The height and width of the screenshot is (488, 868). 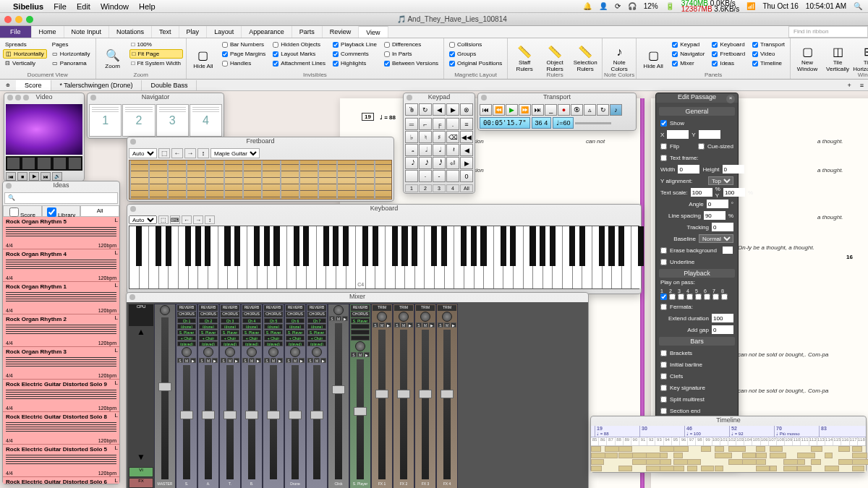 What do you see at coordinates (172, 120) in the screenshot?
I see `nav-page: 3` at bounding box center [172, 120].